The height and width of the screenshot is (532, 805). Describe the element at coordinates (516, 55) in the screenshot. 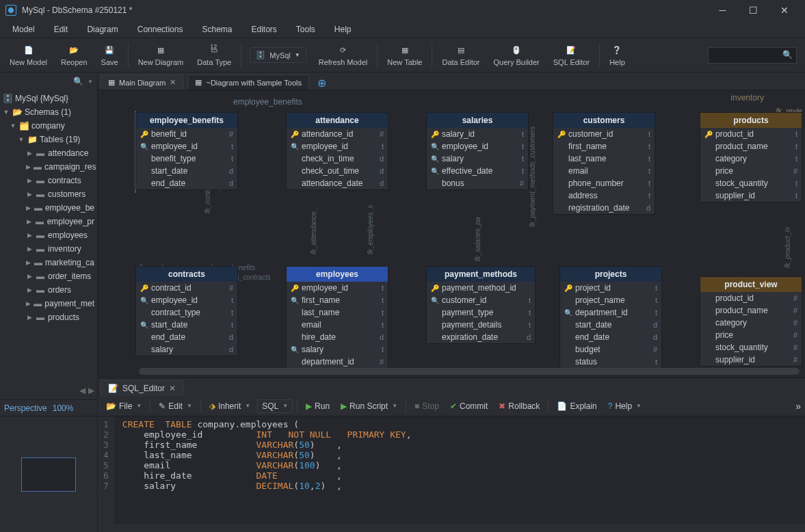

I see `query-builder-button: 🖱️ Query Builder` at that location.